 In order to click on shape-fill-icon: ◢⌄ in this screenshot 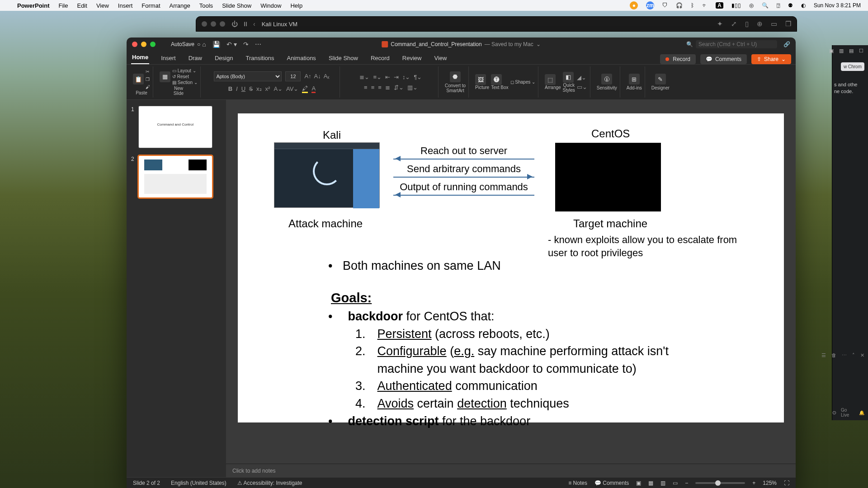, I will do `click(582, 78)`.